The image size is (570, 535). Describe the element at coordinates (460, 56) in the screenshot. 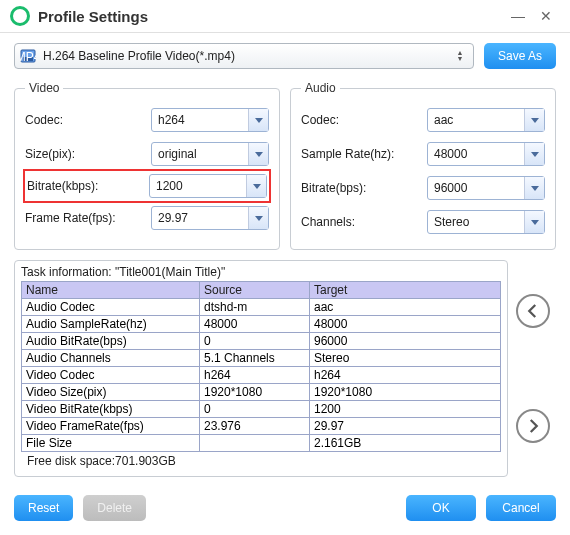

I see `spinner-icon: ▲▼` at that location.